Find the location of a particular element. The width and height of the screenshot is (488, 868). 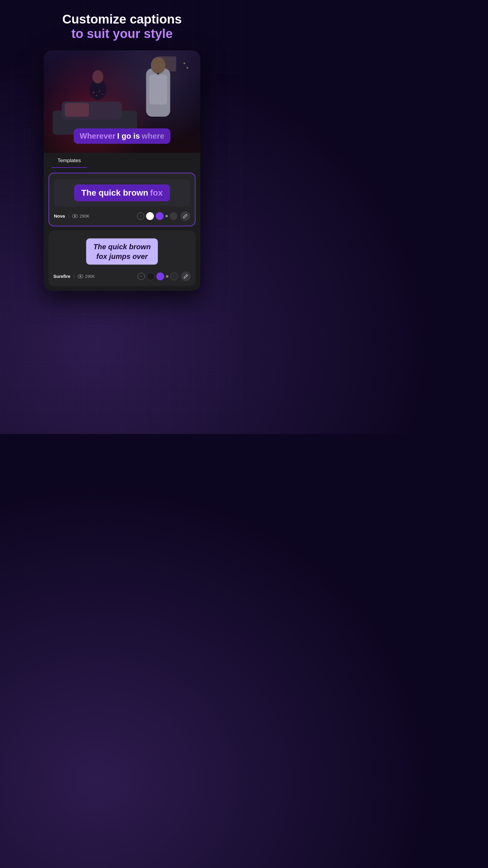

eye-icon-nova is located at coordinates (75, 216).